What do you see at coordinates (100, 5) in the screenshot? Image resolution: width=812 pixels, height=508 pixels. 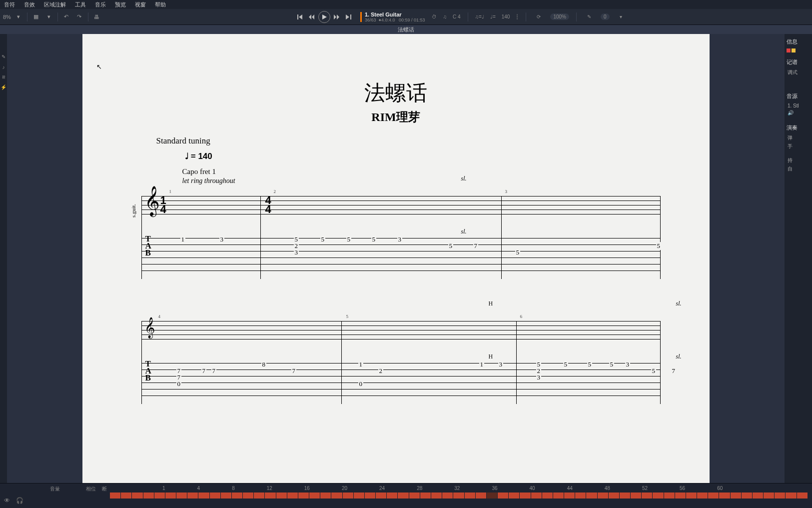 I see `menu-music: 音乐` at bounding box center [100, 5].